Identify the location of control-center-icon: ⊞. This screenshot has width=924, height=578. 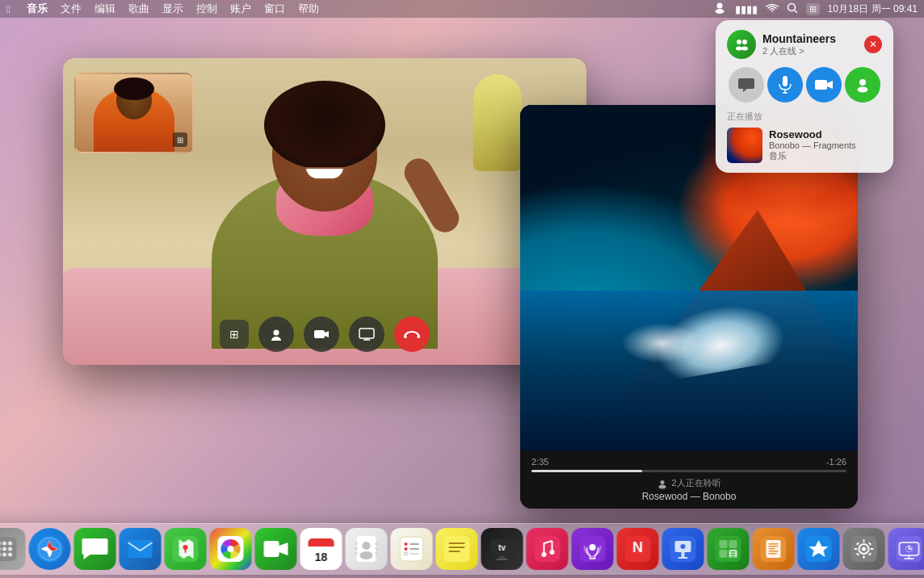
(813, 10).